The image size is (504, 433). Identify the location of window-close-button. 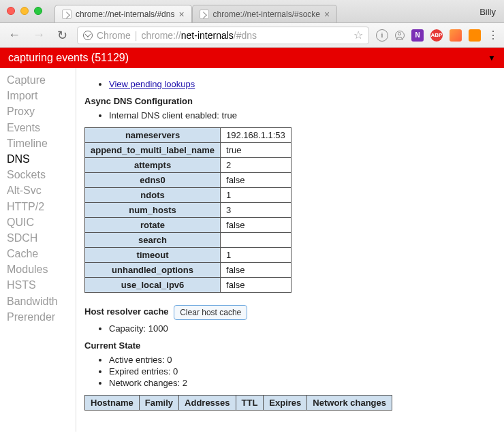
(11, 11).